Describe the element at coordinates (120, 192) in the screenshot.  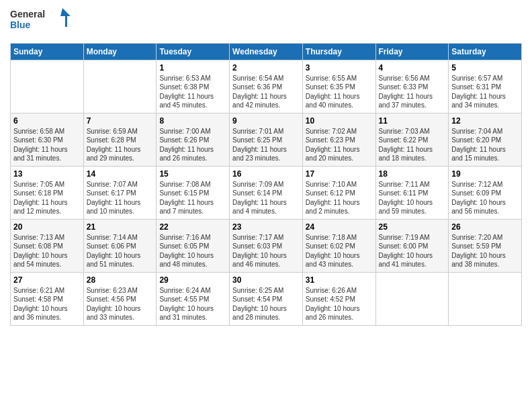
I see `calendar-cell: 14Sunrise: 7:07 AM Sunset: 6:17 PM Dayli…` at that location.